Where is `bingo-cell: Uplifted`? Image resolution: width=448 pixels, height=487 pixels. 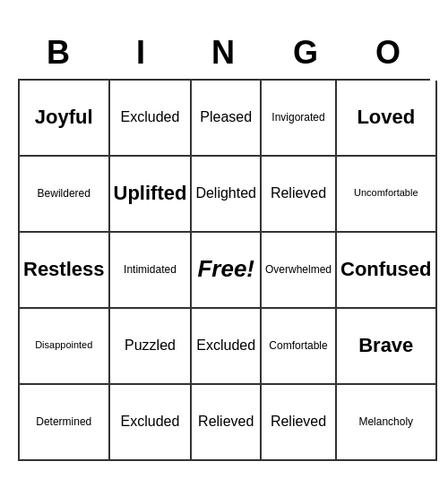
bingo-cell: Uplifted is located at coordinates (151, 195).